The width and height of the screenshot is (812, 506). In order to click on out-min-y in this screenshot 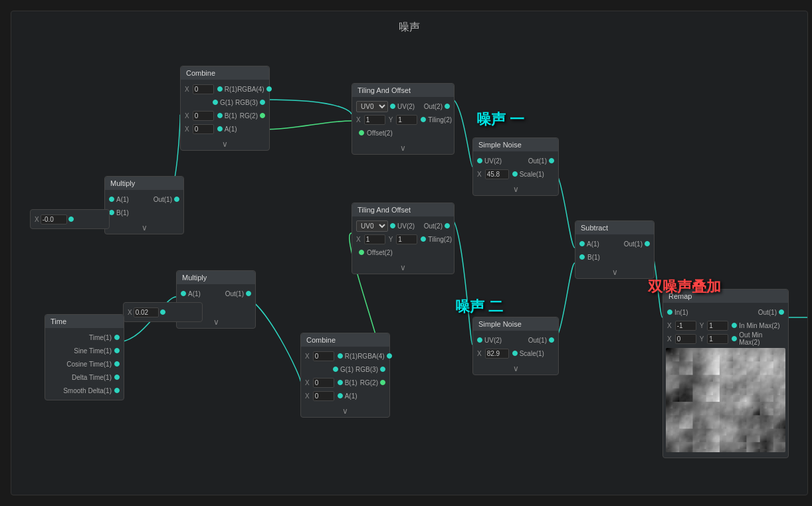, I will do `click(718, 339)`.